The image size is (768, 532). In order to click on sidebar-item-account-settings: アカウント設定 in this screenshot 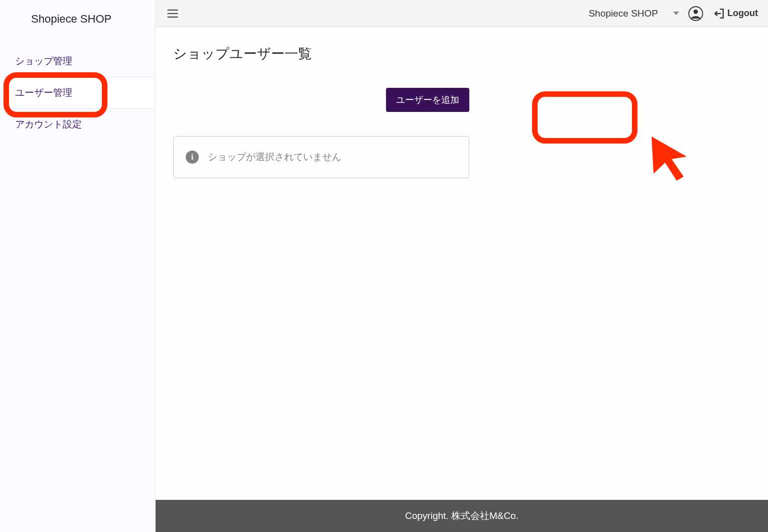, I will do `click(77, 124)`.